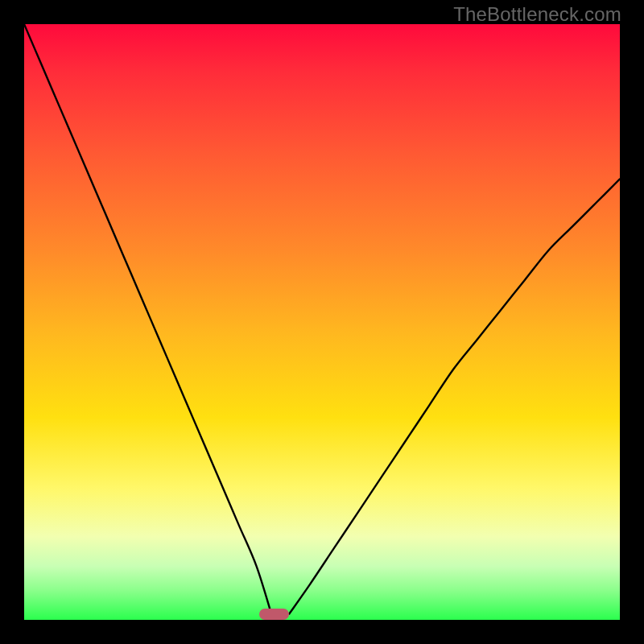 This screenshot has width=644, height=644. I want to click on optimal-marker, so click(274, 614).